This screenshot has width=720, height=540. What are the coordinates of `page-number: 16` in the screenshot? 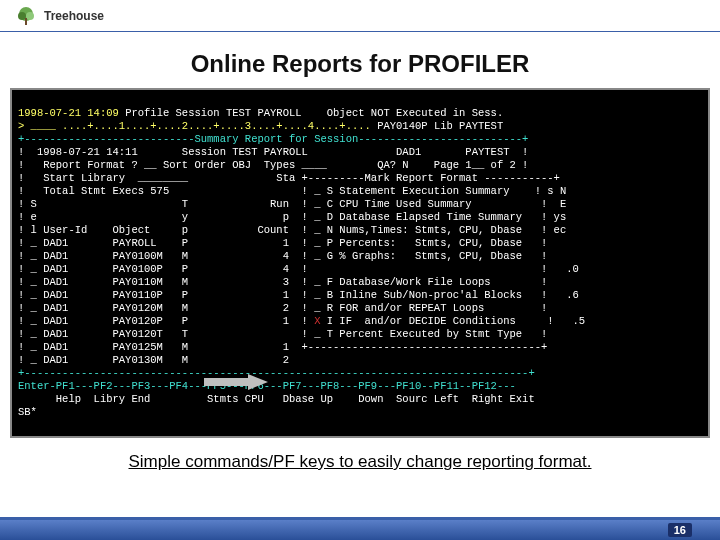 It's located at (680, 530).